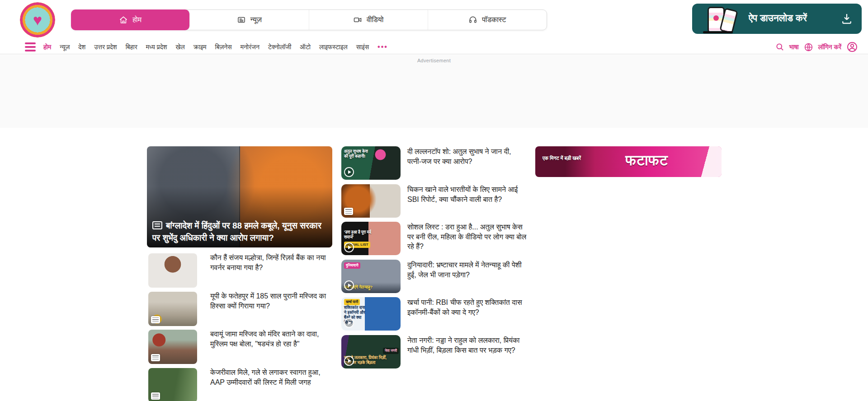 This screenshot has width=868, height=401. What do you see at coordinates (271, 339) in the screenshot?
I see `story-headline: बदायूं जामा मस्जिद को मंदिर बताने का दाव…` at bounding box center [271, 339].